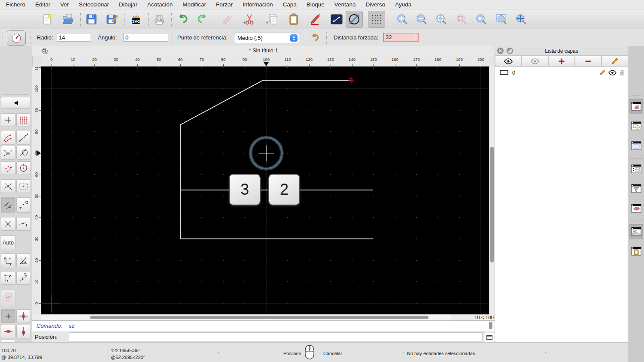  What do you see at coordinates (24, 120) in the screenshot?
I see `snap-grid-button` at bounding box center [24, 120].